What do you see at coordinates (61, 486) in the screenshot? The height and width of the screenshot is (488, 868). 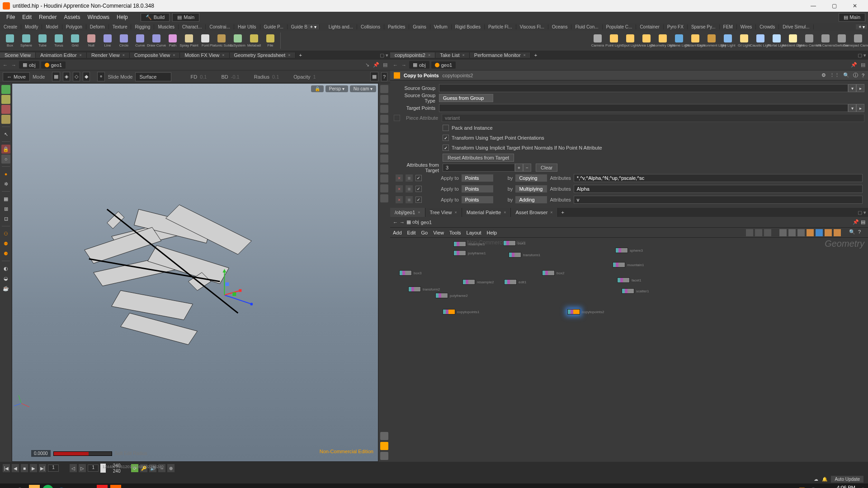 I see `taskbar-chrome-icon: 🌐` at bounding box center [61, 486].